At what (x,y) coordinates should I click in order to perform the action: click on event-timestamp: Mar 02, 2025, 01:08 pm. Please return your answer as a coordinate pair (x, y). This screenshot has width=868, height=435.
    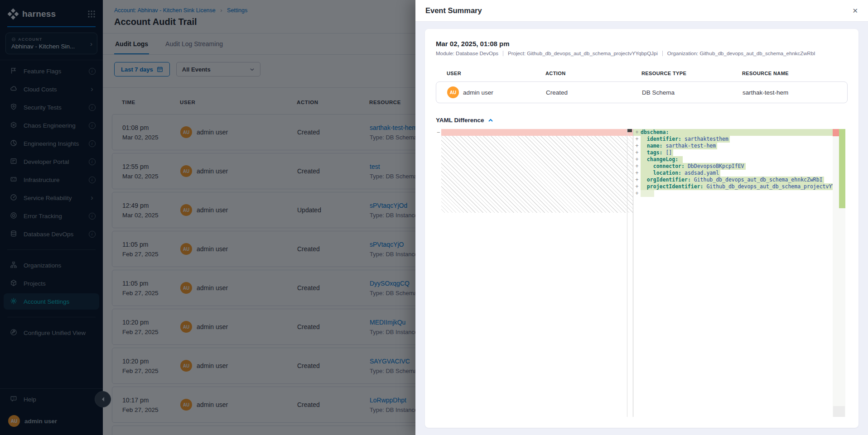
    Looking at the image, I should click on (641, 43).